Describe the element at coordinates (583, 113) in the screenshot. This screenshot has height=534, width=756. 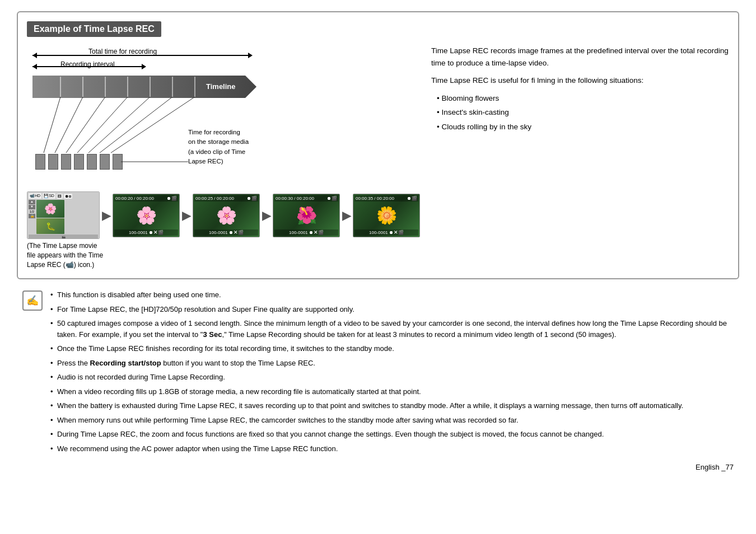
I see `bullet-list: Blooming flowers Insect's skin-casting C…` at that location.